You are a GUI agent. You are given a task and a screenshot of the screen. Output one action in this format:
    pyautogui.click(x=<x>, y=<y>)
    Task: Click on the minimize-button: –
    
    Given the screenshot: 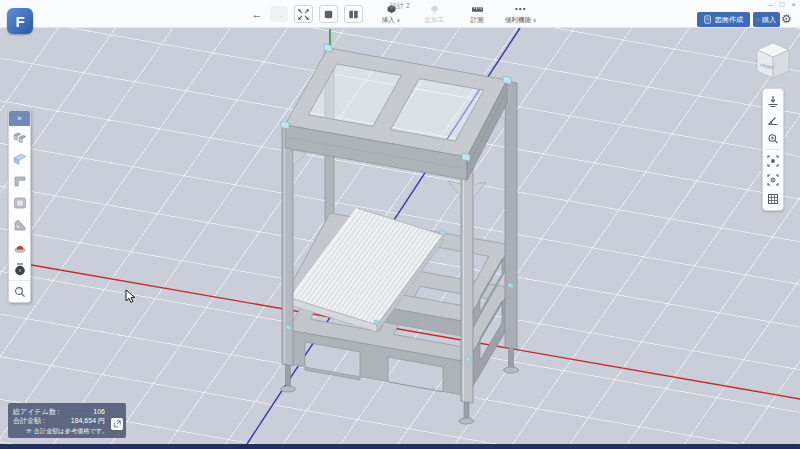 What is the action you would take?
    pyautogui.click(x=770, y=5)
    